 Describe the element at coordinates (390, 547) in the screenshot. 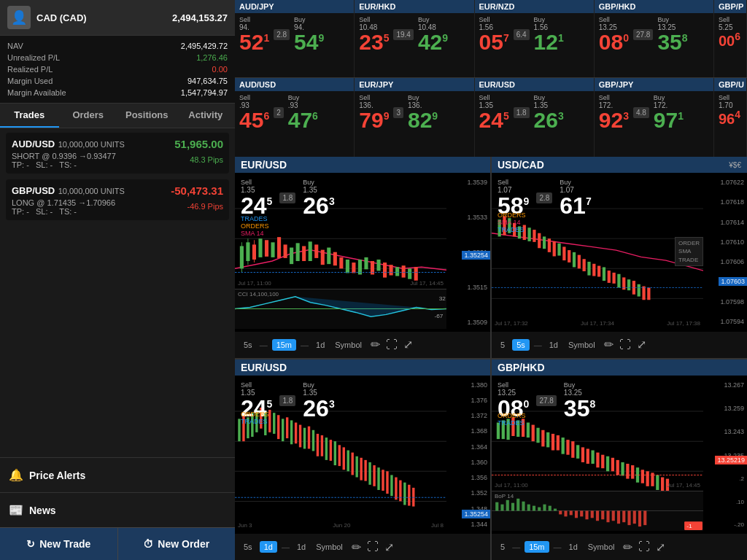

I see `fullscreen-icon-chart3: ⤢` at that location.